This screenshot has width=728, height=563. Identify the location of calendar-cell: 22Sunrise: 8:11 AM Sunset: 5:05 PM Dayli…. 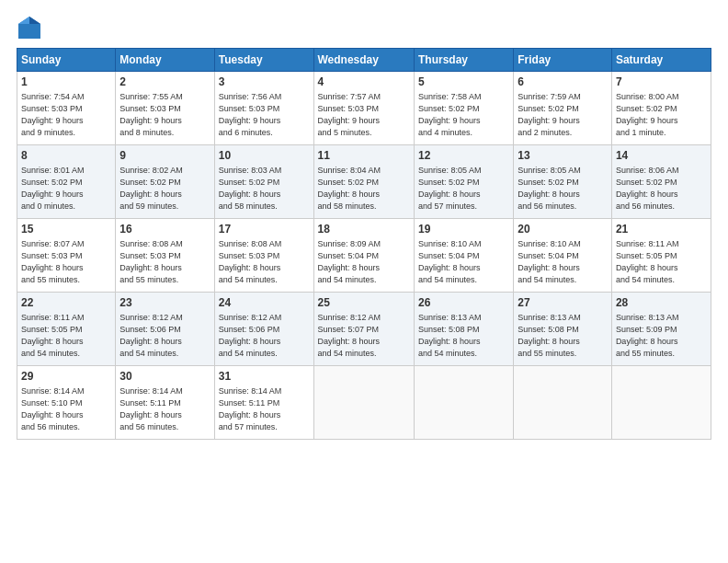
(66, 329).